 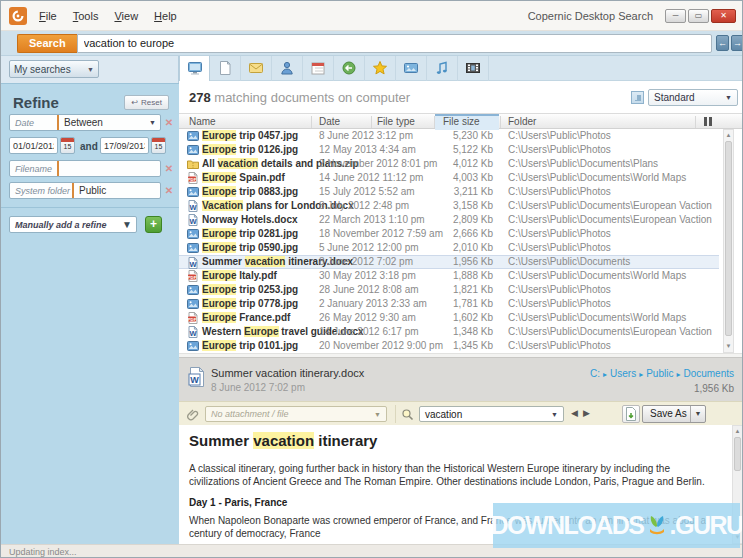 What do you see at coordinates (89, 146) in the screenshot?
I see `date-and-label: and` at bounding box center [89, 146].